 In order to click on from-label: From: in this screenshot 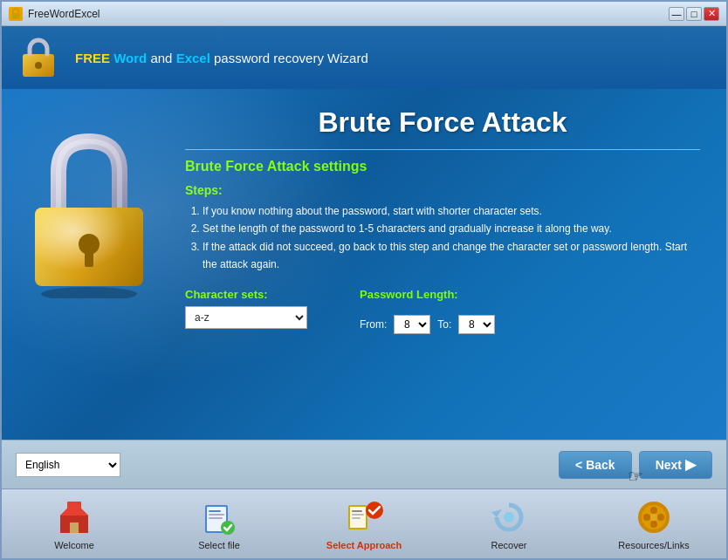, I will do `click(374, 324)`.